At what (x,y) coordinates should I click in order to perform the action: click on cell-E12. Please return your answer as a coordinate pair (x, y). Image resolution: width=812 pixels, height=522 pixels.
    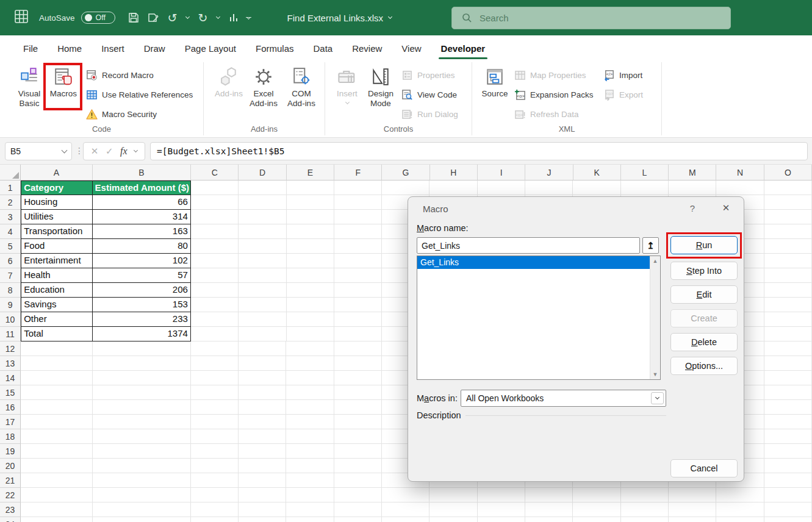
    Looking at the image, I should click on (310, 349).